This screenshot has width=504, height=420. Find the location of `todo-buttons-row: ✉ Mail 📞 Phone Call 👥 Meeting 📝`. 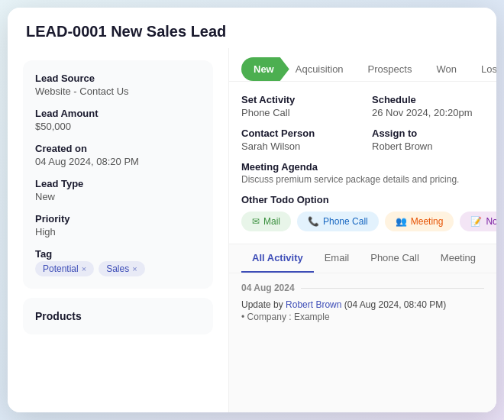

todo-buttons-row: ✉ Mail 📞 Phone Call 👥 Meeting 📝 is located at coordinates (363, 221).